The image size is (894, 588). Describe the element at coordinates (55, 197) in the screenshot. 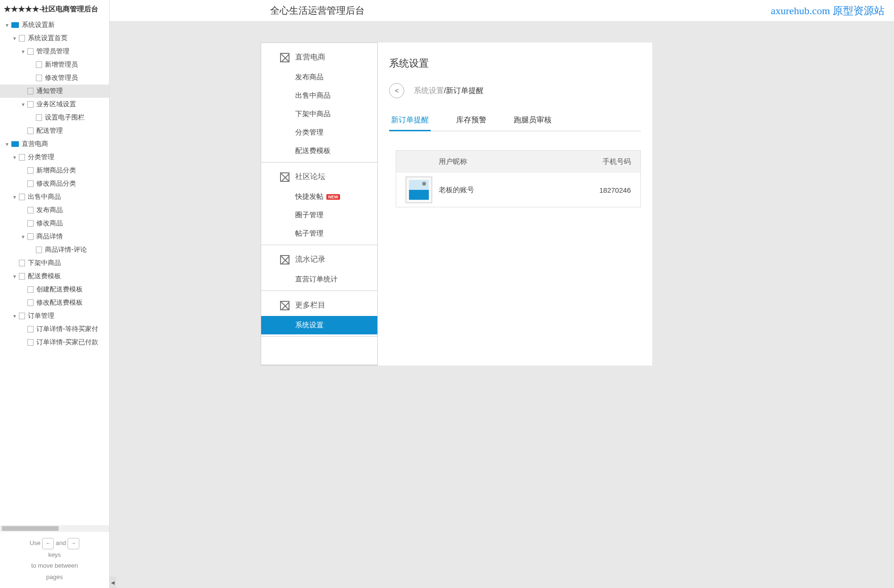

I see `tree-item: ▼出售中商品` at that location.